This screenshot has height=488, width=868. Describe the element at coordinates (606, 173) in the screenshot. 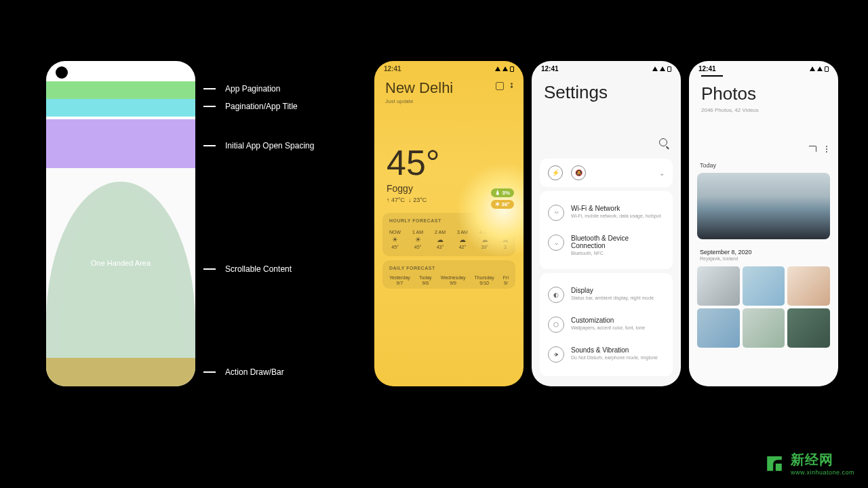

I see `quick-status-block: ⚡ 🔕 ⌄` at that location.